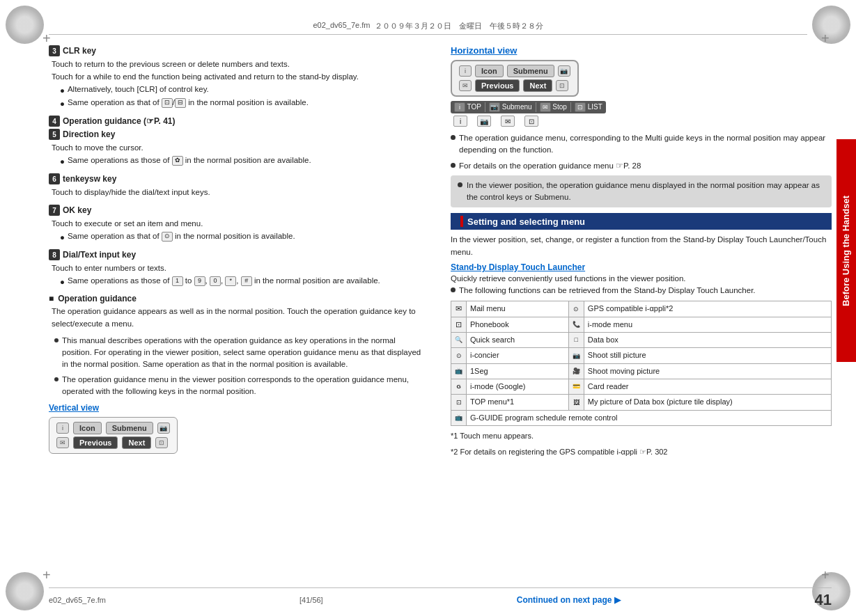  What do you see at coordinates (25, 25) in the screenshot?
I see `corner-decoration-tl` at bounding box center [25, 25].